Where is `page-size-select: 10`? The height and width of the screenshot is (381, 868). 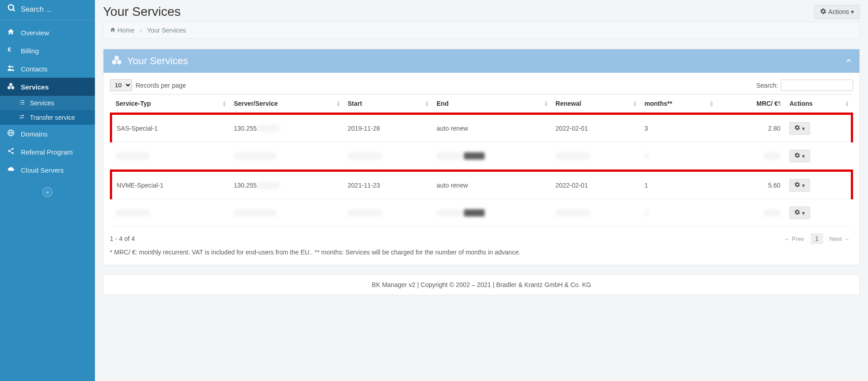
page-size-select: 10 is located at coordinates (121, 85).